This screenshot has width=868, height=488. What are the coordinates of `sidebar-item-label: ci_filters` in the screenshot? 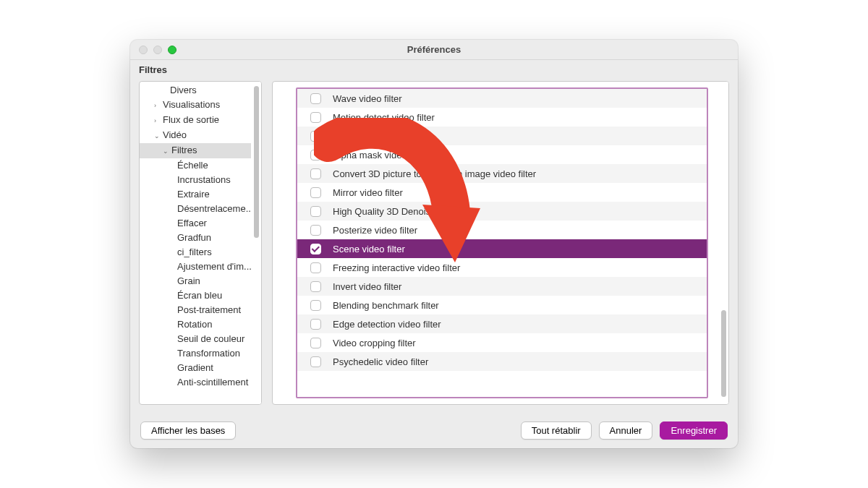 It's located at (195, 252).